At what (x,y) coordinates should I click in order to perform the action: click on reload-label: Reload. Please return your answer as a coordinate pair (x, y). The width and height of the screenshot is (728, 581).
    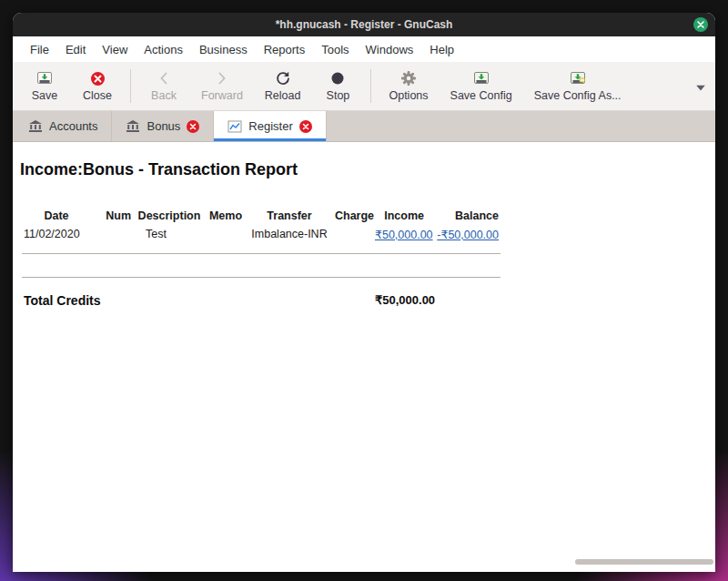
    Looking at the image, I should click on (283, 96).